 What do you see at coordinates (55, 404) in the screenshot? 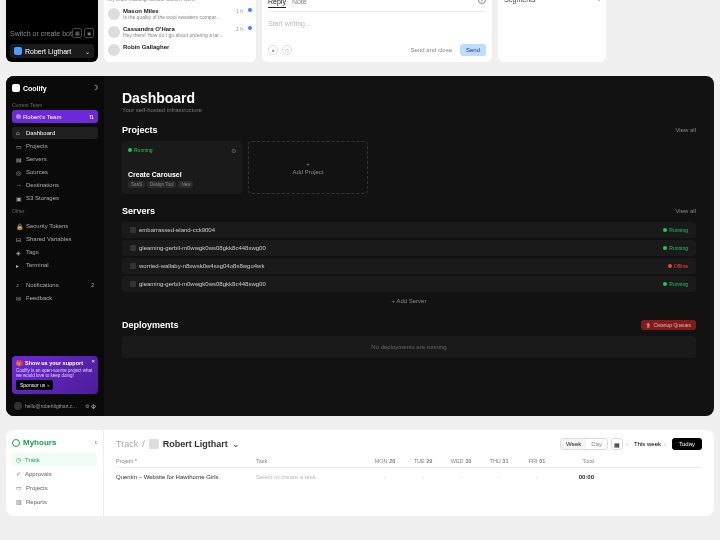
I see `user-footer: hello@robertligthart.c... ⚙⏻` at bounding box center [55, 404].